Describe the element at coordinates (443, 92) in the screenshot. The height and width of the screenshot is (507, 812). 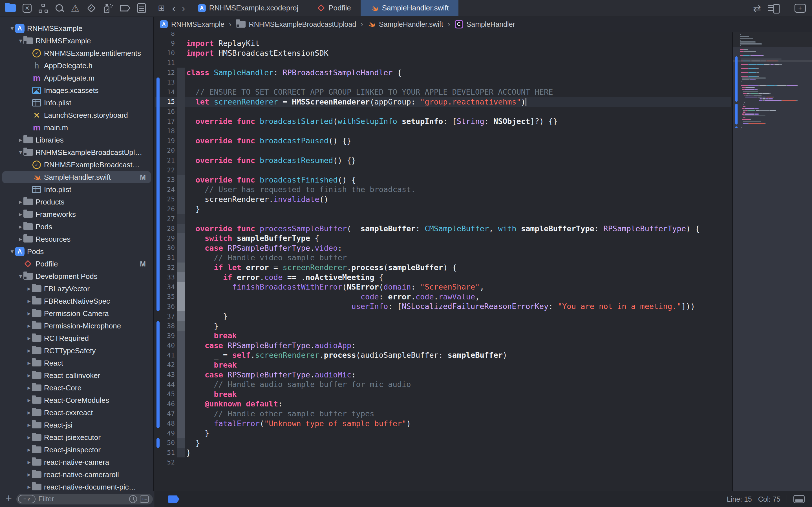
I see `code-line-14: 14 // ENSURE TO SET CORRECT APP GROUP LI…` at that location.